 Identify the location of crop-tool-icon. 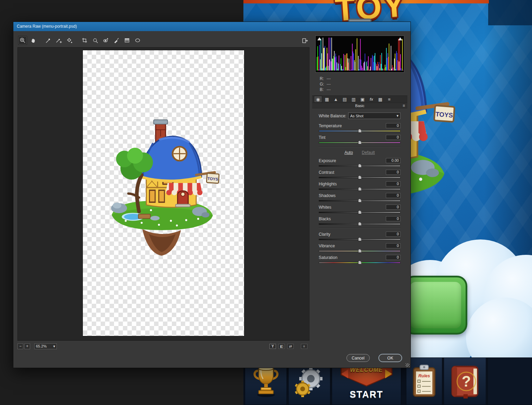
(85, 40).